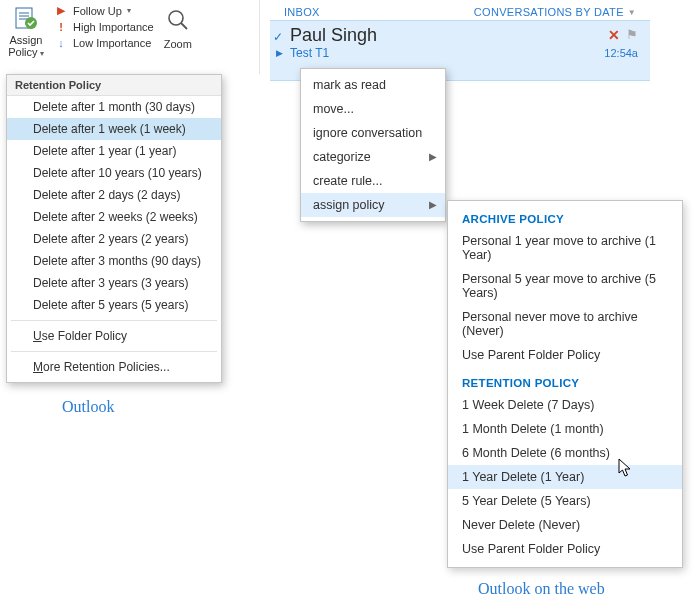 This screenshot has width=700, height=596. I want to click on chevron-down-icon: ▼, so click(632, 12).